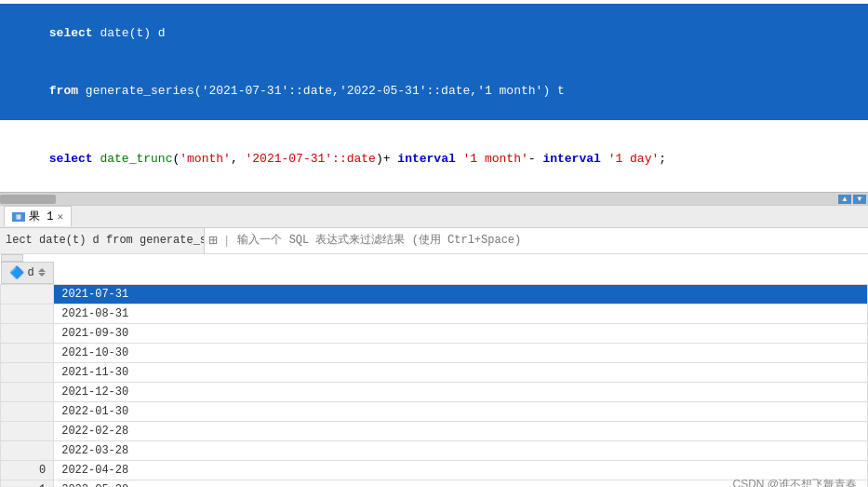  What do you see at coordinates (461, 352) in the screenshot?
I see `row-d-cell: 2021-10-30` at bounding box center [461, 352].